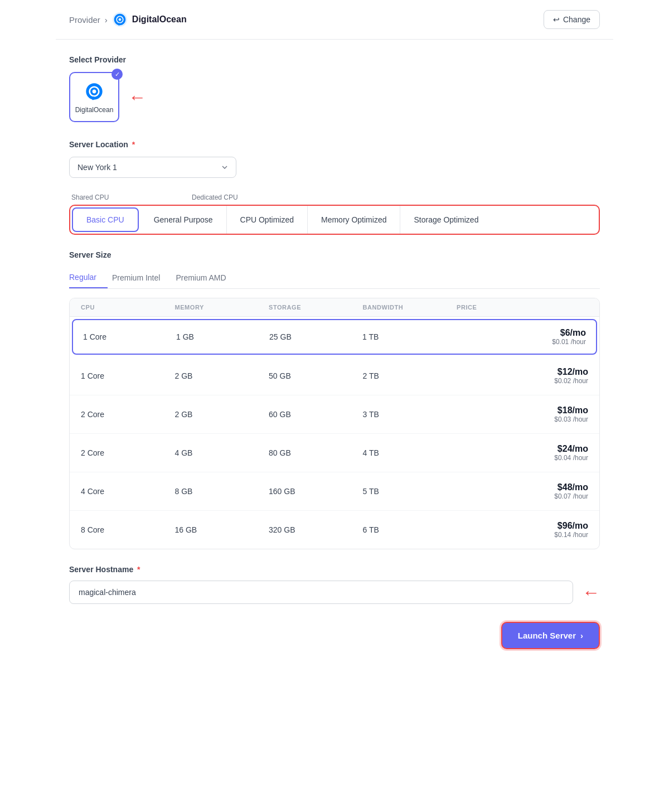 The height and width of the screenshot is (812, 669). What do you see at coordinates (409, 337) in the screenshot?
I see `row-bandwidth: 1 TB` at bounding box center [409, 337].